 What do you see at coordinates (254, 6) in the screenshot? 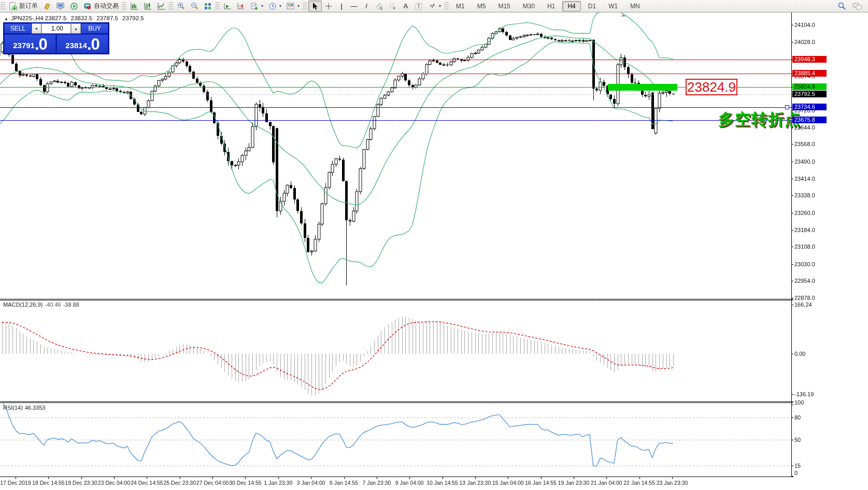
I see `new-chart-icon` at bounding box center [254, 6].